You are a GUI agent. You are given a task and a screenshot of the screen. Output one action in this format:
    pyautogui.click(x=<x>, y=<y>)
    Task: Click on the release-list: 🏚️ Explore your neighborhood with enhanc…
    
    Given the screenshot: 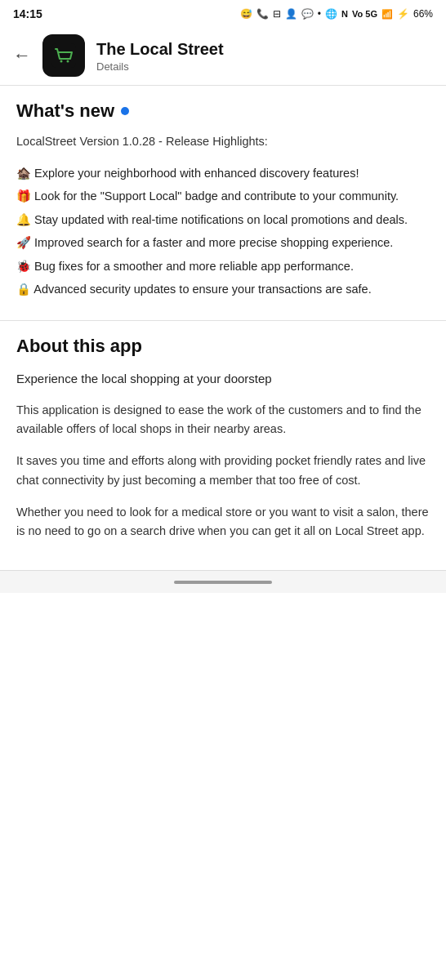 What is the action you would take?
    pyautogui.click(x=223, y=232)
    